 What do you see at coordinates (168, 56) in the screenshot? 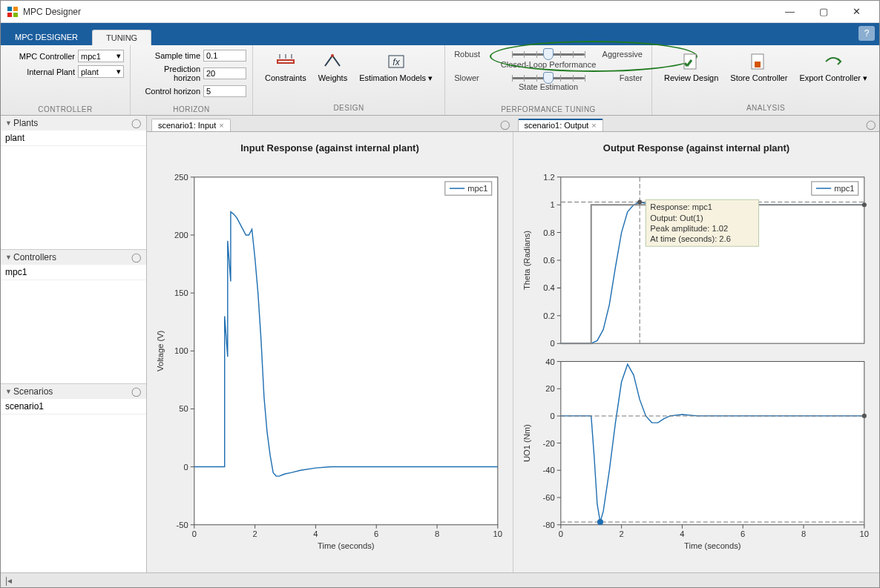
I see `sample-time-label: Sample time` at bounding box center [168, 56].